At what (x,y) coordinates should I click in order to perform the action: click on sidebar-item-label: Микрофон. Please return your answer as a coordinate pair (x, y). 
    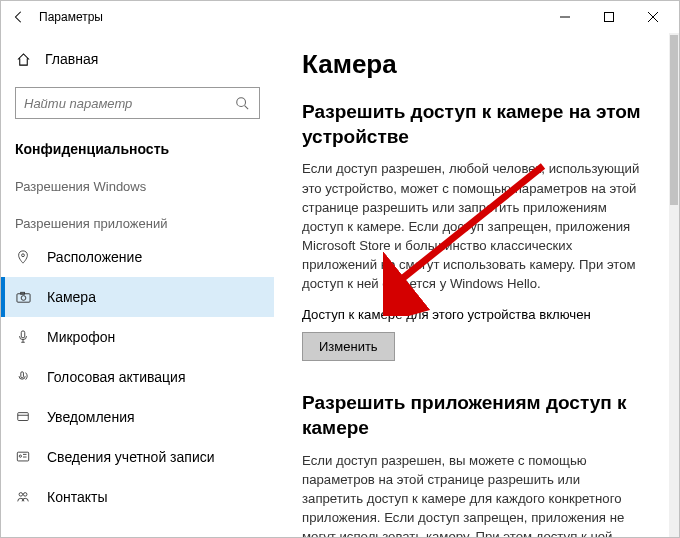
    Looking at the image, I should click on (81, 337).